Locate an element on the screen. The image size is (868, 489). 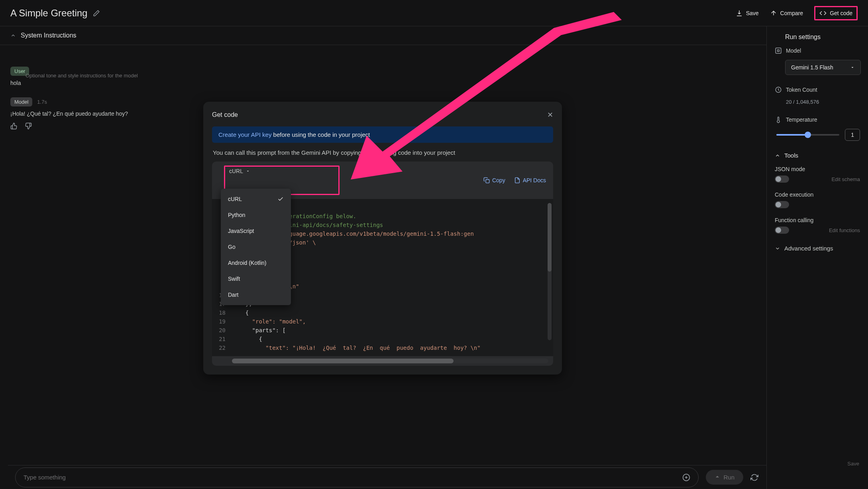
chevron-up-icon is located at coordinates (13, 35).